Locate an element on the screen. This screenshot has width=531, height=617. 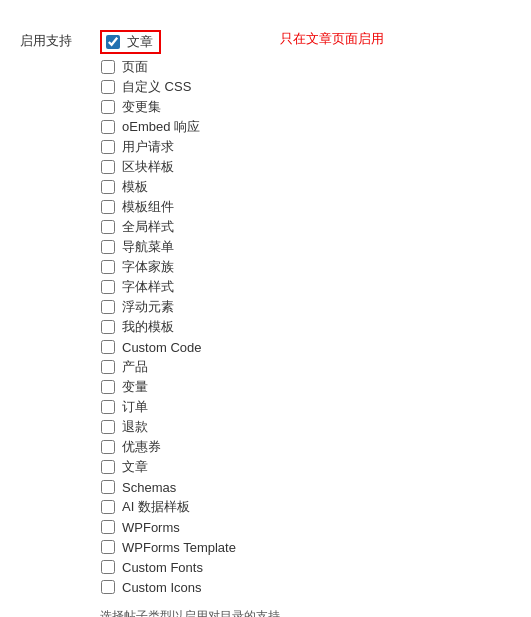
option-label-article: 文章 is located at coordinates (140, 42).